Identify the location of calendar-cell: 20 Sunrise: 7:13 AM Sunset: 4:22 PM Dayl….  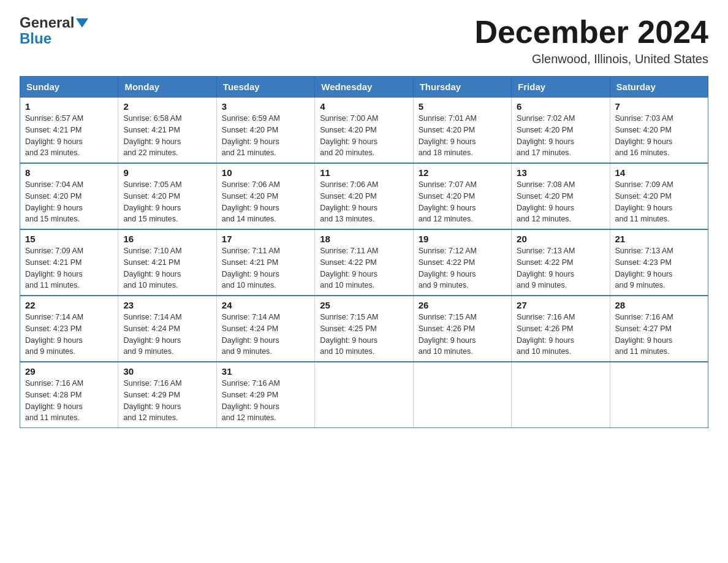
(561, 262).